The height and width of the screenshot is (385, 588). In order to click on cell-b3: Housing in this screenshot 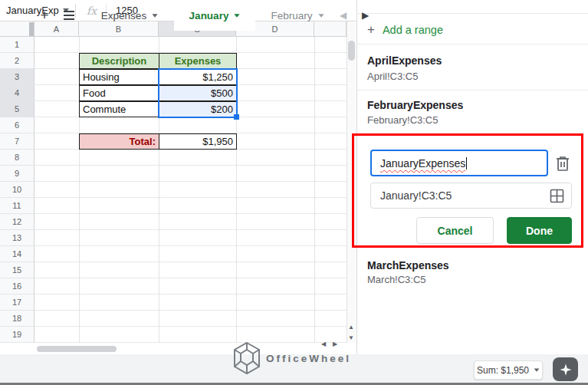, I will do `click(120, 77)`.